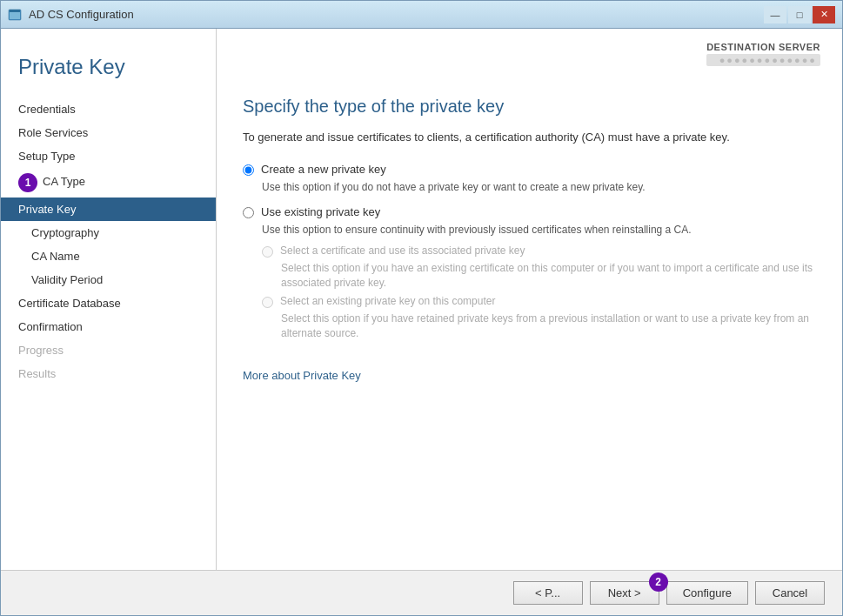  I want to click on dest-label: DESTINATION SERVER, so click(764, 47).